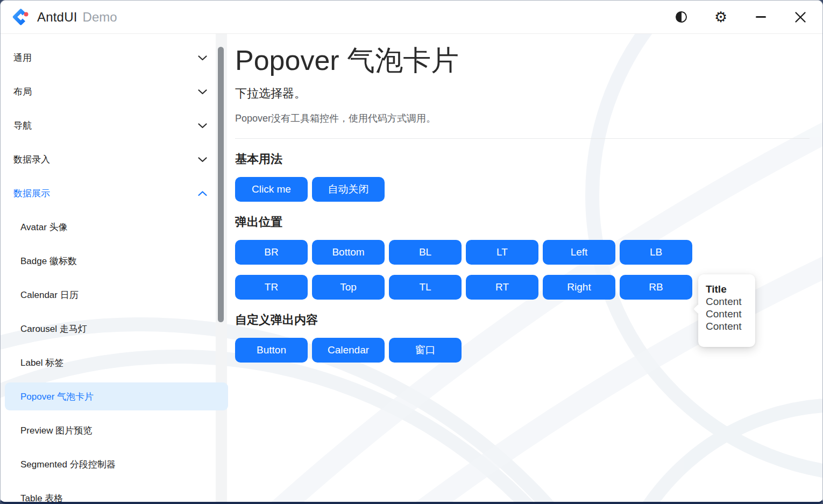  Describe the element at coordinates (522, 94) in the screenshot. I see `page-subtitle: 下拉选择器。` at that location.